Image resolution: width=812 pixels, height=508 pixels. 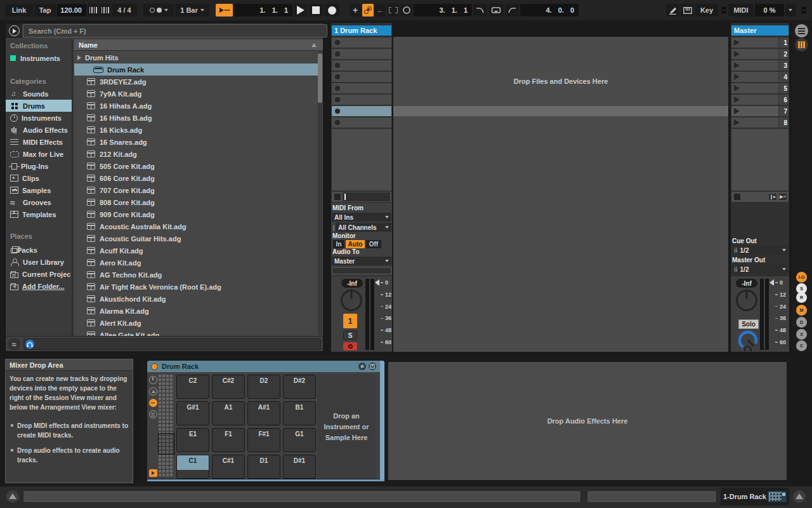 What do you see at coordinates (39, 105) in the screenshot?
I see `sidebar-item-drums: Drums` at bounding box center [39, 105].